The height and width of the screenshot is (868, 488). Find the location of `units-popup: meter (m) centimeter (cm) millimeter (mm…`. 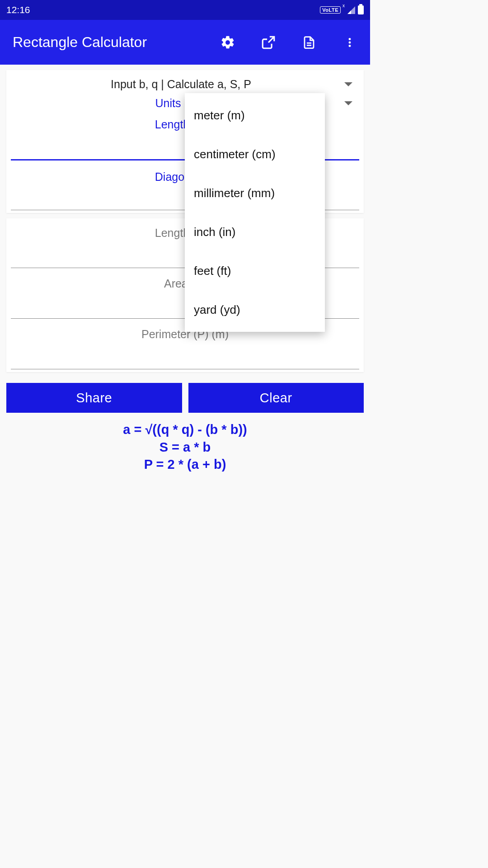

units-popup: meter (m) centimeter (cm) millimeter (mm… is located at coordinates (255, 212).